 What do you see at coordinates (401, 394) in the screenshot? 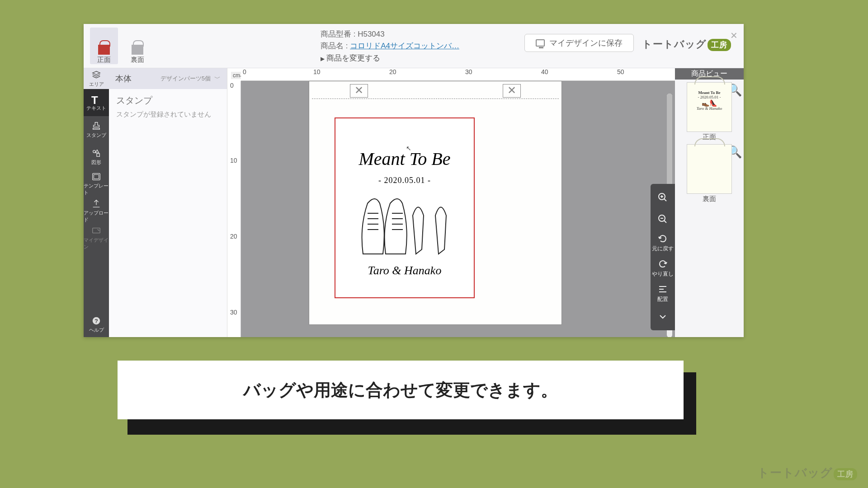
I see `caption-container: バッグや用途に合わせて変更できます。` at bounding box center [401, 394].